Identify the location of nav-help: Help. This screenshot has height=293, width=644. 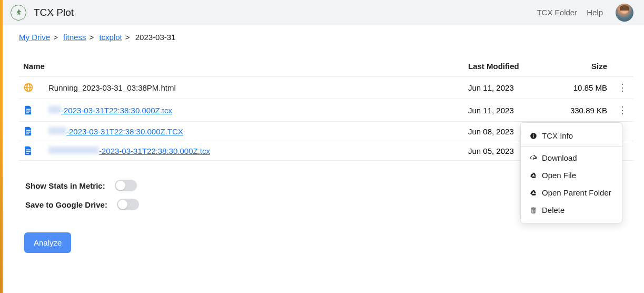
(595, 13).